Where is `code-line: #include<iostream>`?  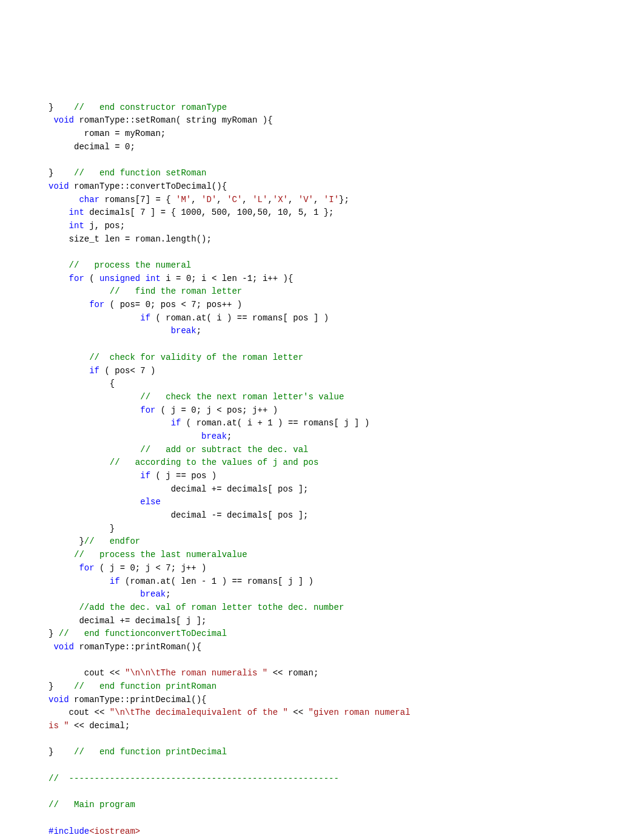 code-line: #include<iostream> is located at coordinates (322, 830).